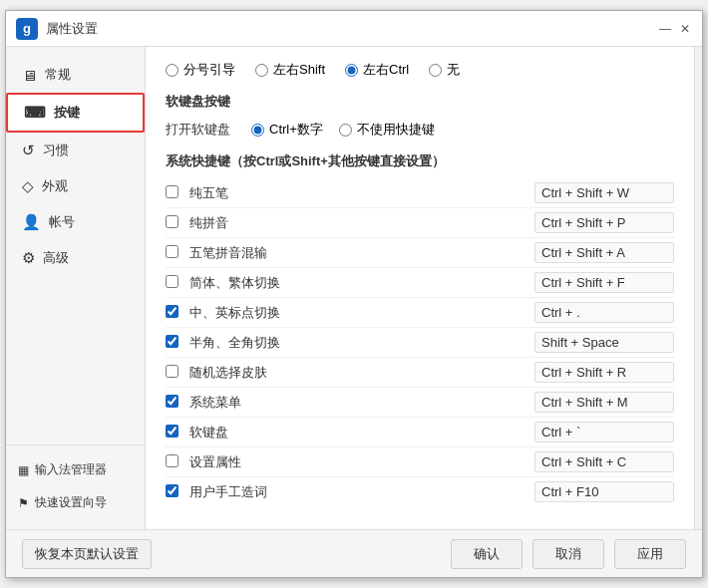 This screenshot has height=588, width=708. Describe the element at coordinates (172, 341) in the screenshot. I see `checkbox-halfwidth` at that location.